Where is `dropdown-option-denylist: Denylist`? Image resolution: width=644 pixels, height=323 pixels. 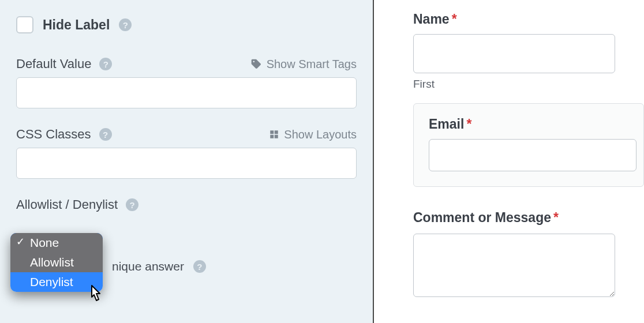
dropdown-option-denylist: Denylist is located at coordinates (57, 282).